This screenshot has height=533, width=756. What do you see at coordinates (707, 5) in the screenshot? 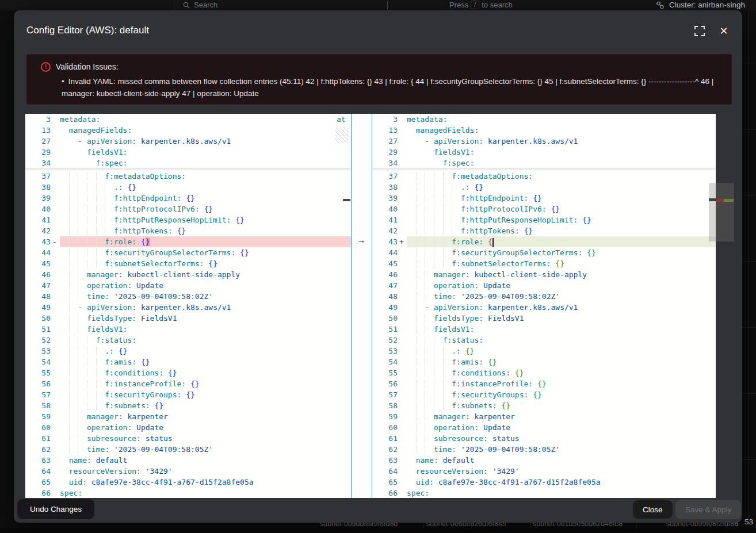
I see `cluster-selector: Cluster: anirban-singh` at bounding box center [707, 5].